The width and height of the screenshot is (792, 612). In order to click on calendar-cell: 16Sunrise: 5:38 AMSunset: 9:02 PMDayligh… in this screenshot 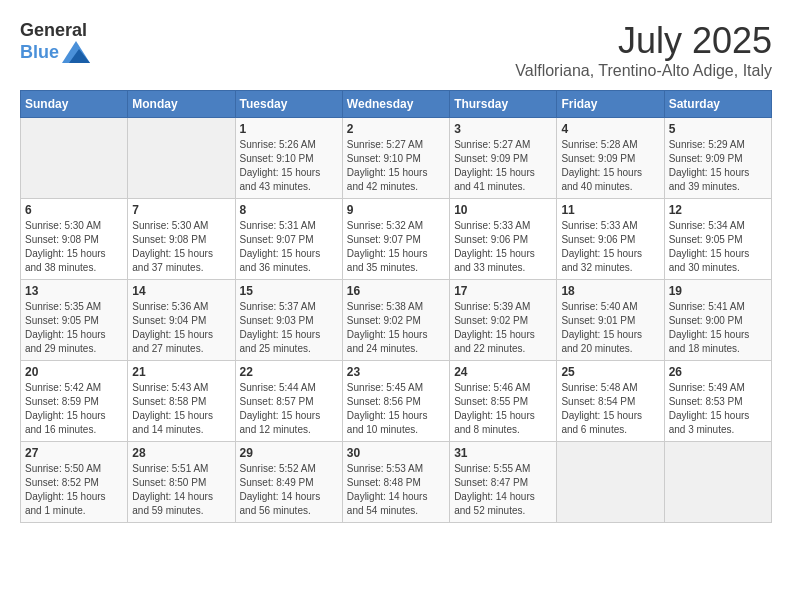, I will do `click(396, 320)`.